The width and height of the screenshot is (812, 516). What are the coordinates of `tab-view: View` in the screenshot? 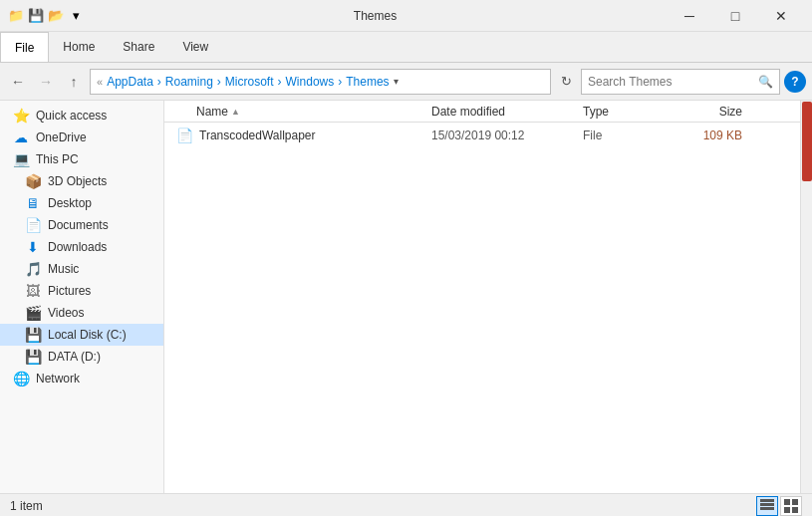 It's located at (195, 47).